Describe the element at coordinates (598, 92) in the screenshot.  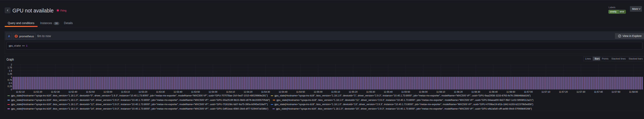
I see `svg-text: 11:57:40` at that location.